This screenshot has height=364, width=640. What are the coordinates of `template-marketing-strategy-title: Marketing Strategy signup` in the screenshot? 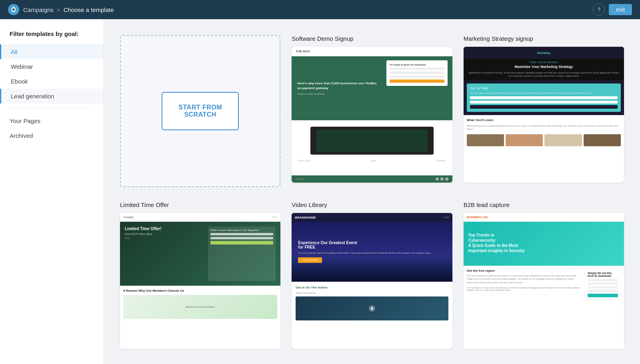 It's located at (544, 38).